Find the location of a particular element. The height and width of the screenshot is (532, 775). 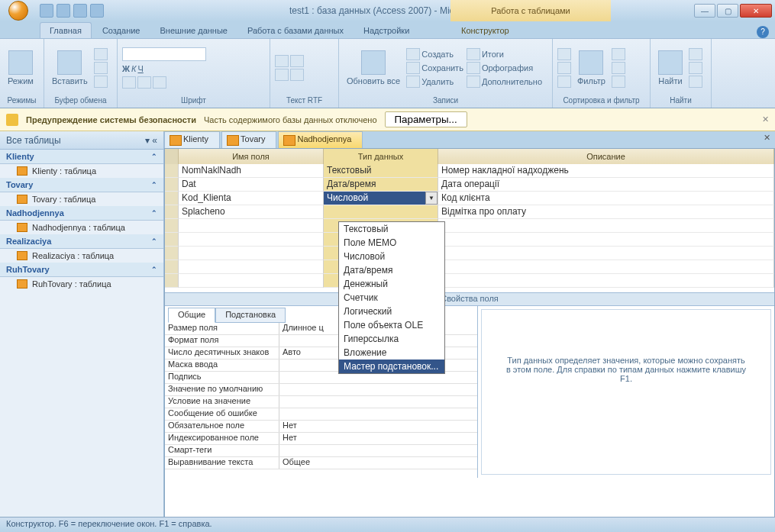

prop-tab-lookup: Подстановка is located at coordinates (250, 315).